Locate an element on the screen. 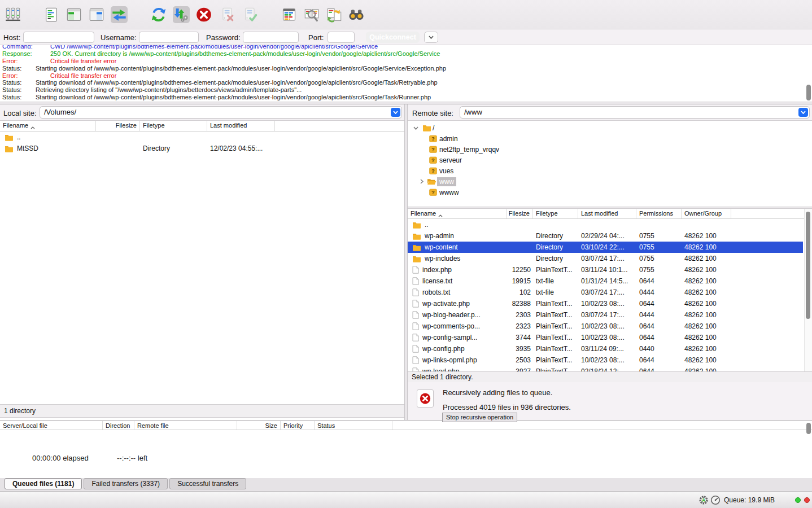 This screenshot has width=812, height=508. local-site-combo: /Volumes/ is located at coordinates (221, 112).